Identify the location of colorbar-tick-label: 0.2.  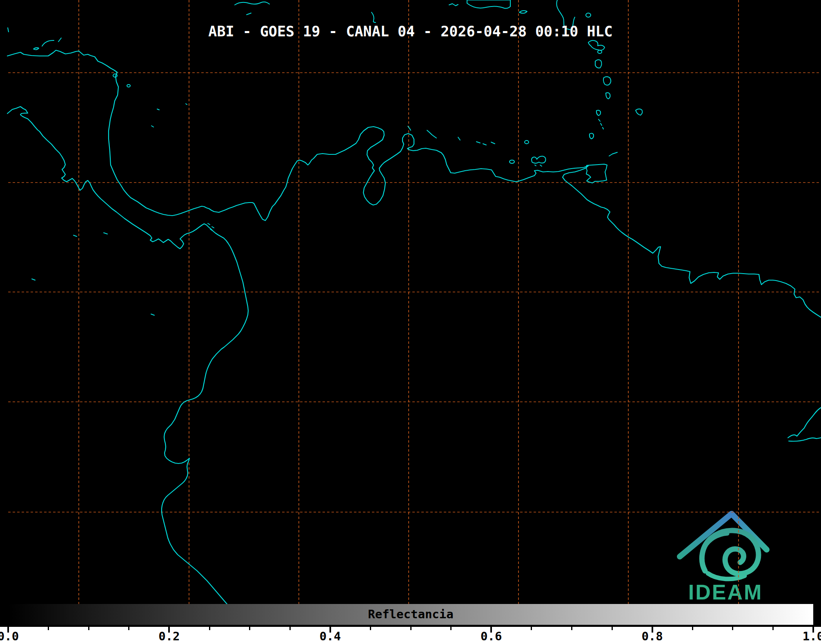
(169, 636).